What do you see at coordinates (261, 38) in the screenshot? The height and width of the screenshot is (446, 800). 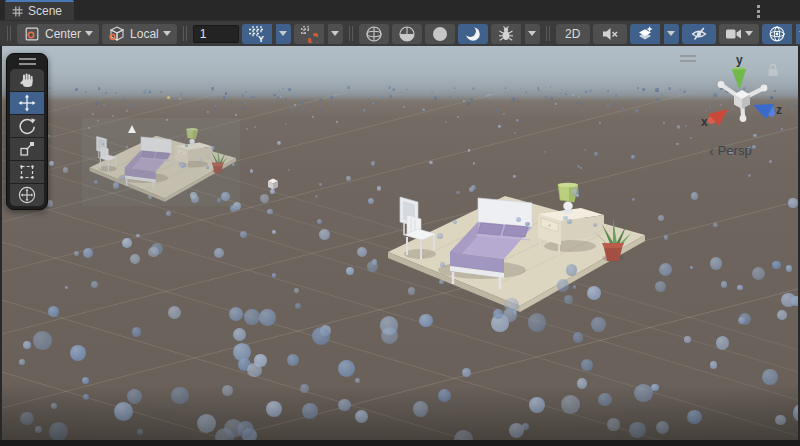 I see `svg-text: Y` at bounding box center [261, 38].